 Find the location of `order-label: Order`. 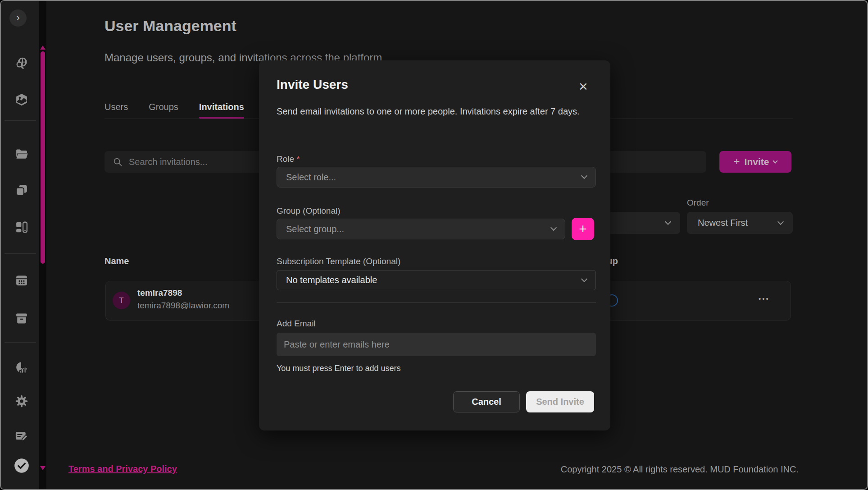

order-label: Order is located at coordinates (698, 203).